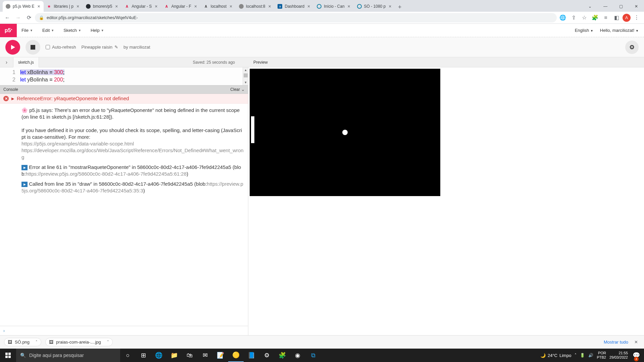 The width and height of the screenshot is (644, 362). What do you see at coordinates (375, 6) in the screenshot?
I see `browser-tab: SÓ - 1080 p×` at bounding box center [375, 6].